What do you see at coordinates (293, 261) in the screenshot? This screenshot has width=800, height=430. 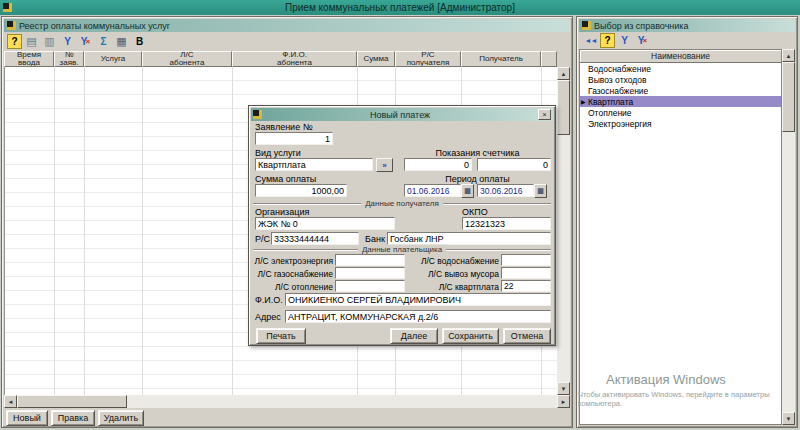 I see `ls-electricity-label: Л/С электроэнергия` at bounding box center [293, 261].